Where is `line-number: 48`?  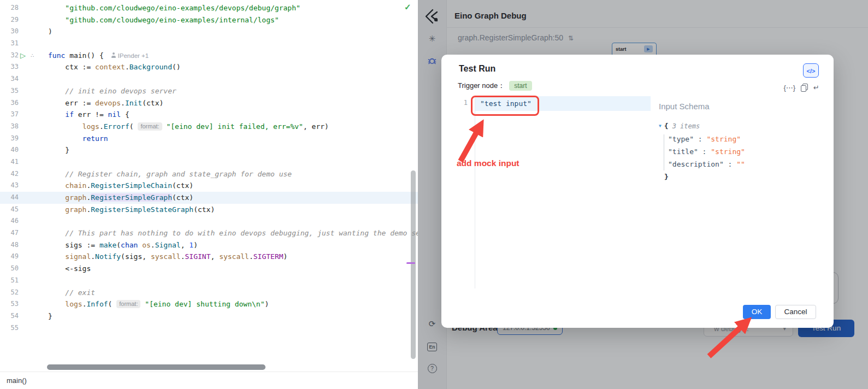 line-number: 48 is located at coordinates (9, 245).